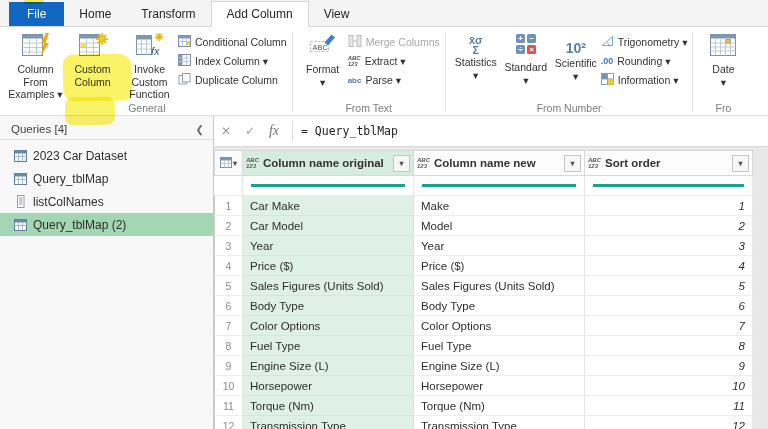  Describe the element at coordinates (328, 266) in the screenshot. I see `cell-original: Price ($)` at that location.